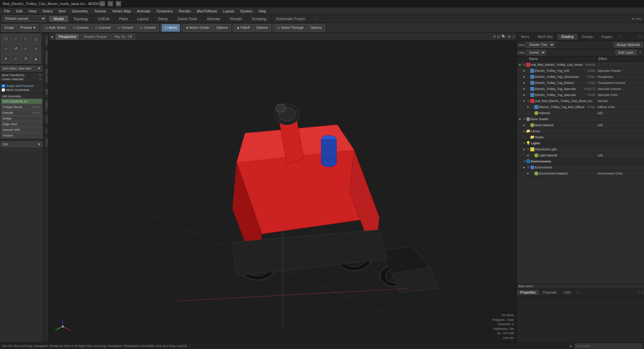  I want to click on bottom-right-plus: +, so click(578, 293).